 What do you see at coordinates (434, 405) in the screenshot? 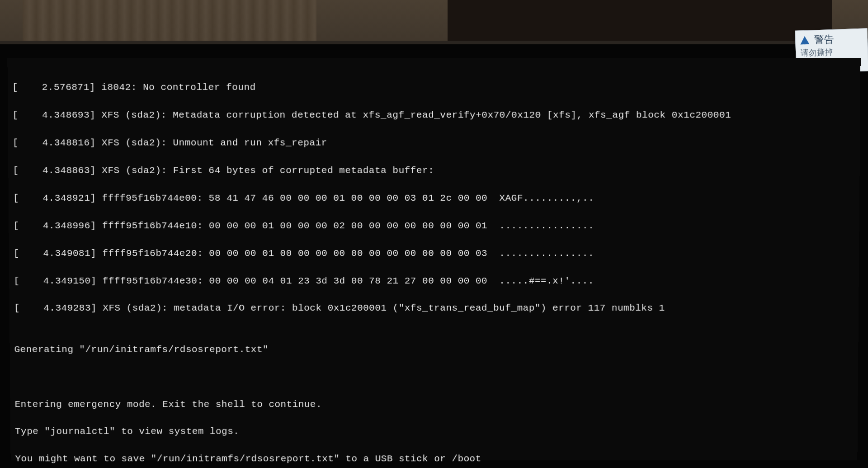
I see `emergency-mode-line: Entering emergency mode. Exit the shell …` at bounding box center [434, 405].